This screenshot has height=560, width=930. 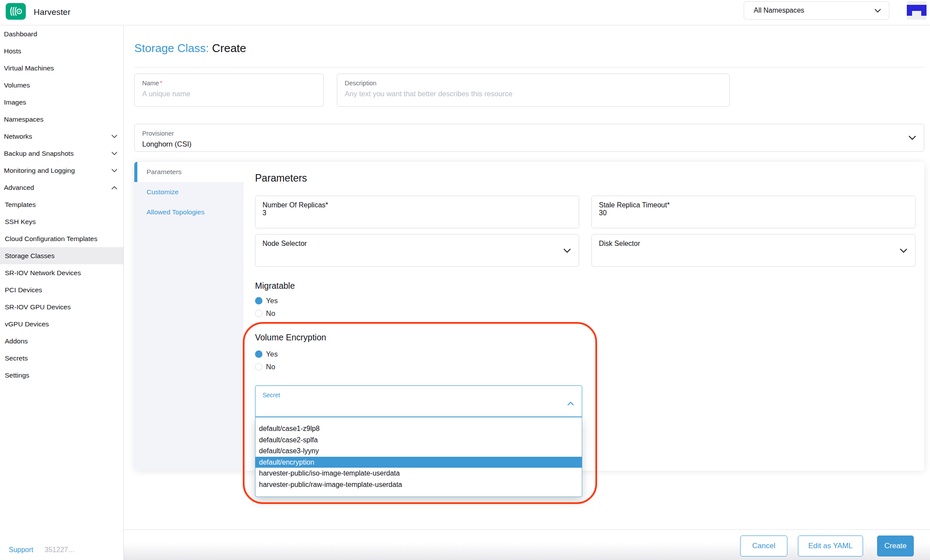 What do you see at coordinates (62, 256) in the screenshot?
I see `sidebar-item-storage-classes: Storage Classes` at bounding box center [62, 256].